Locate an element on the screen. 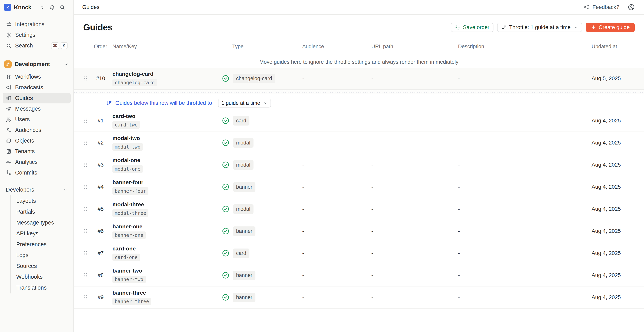 The height and width of the screenshot is (332, 644). developers-subnav-item: Logs is located at coordinates (42, 255).